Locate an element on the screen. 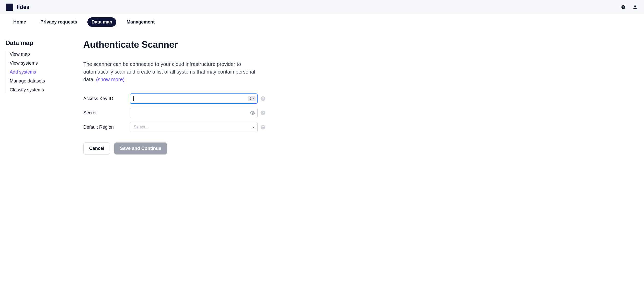 The image size is (644, 286). page-description: The scanner can be connected to your clo… is located at coordinates (173, 72).